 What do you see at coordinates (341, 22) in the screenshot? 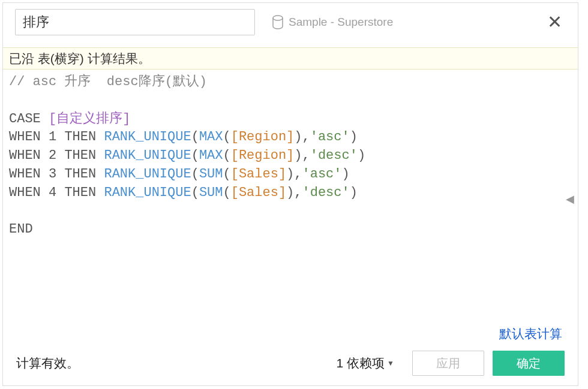
I see `datasource-name: Sample - Superstore` at bounding box center [341, 22].